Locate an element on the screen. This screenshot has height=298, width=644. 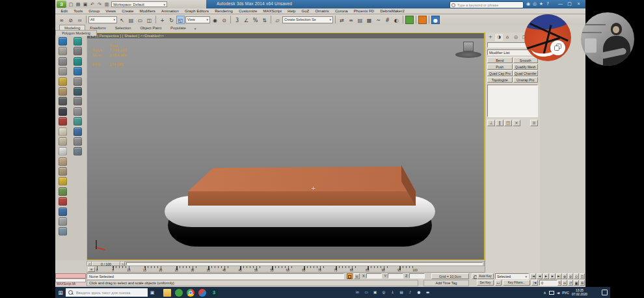
sphere-app-icon is located at coordinates (202, 293).